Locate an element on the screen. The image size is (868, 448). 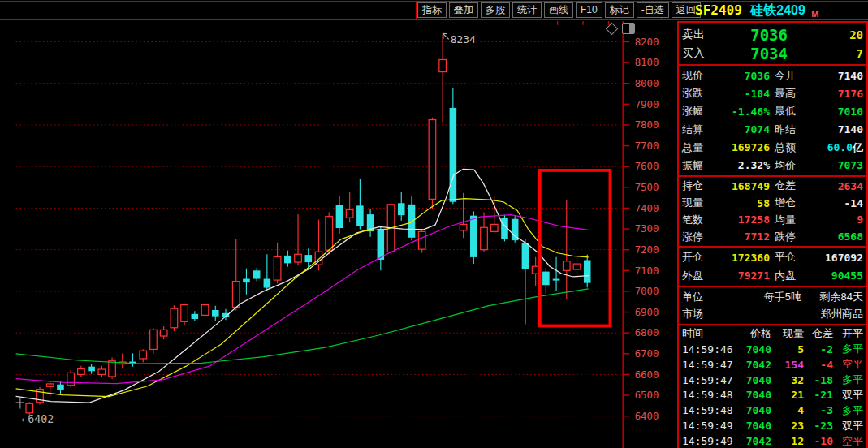
quote-row: 持仓168749仓差2634 is located at coordinates (773, 186).